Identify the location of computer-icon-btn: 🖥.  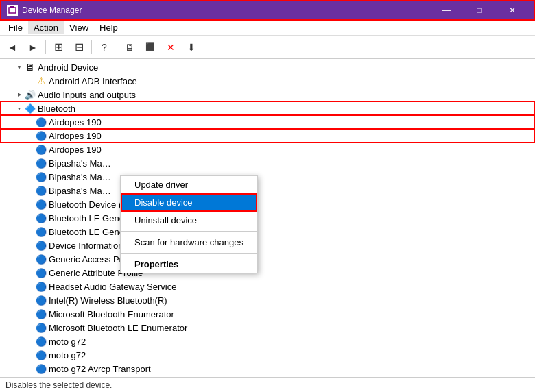
(130, 47).